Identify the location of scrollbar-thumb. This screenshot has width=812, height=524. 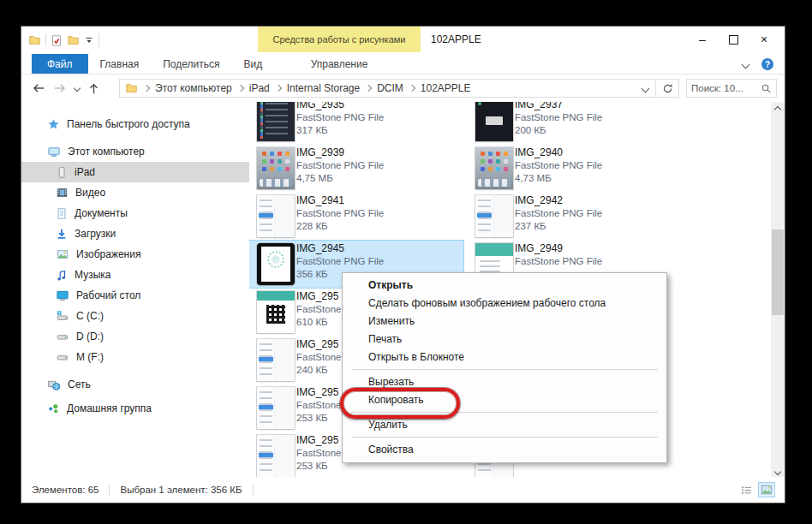
(778, 272).